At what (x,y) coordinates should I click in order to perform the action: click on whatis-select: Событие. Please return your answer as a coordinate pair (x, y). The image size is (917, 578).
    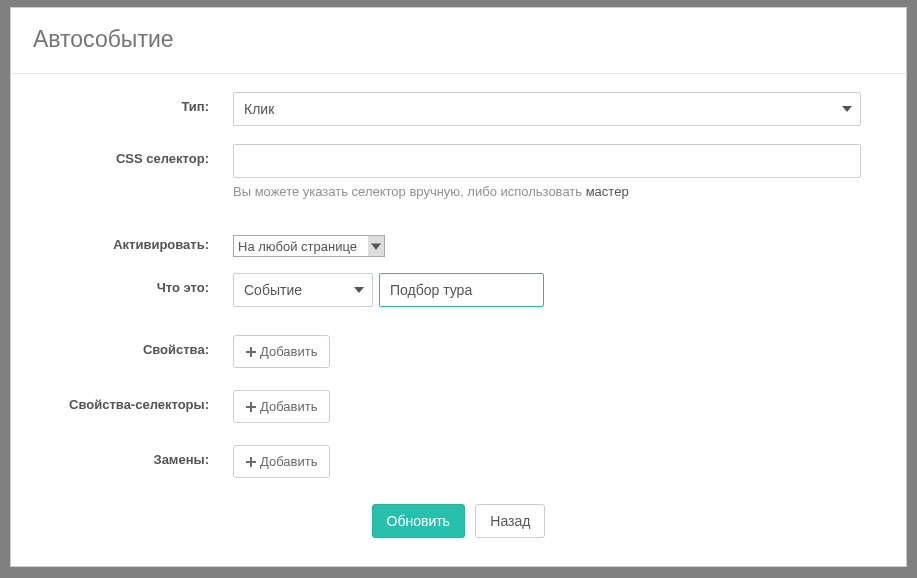
    Looking at the image, I should click on (303, 290).